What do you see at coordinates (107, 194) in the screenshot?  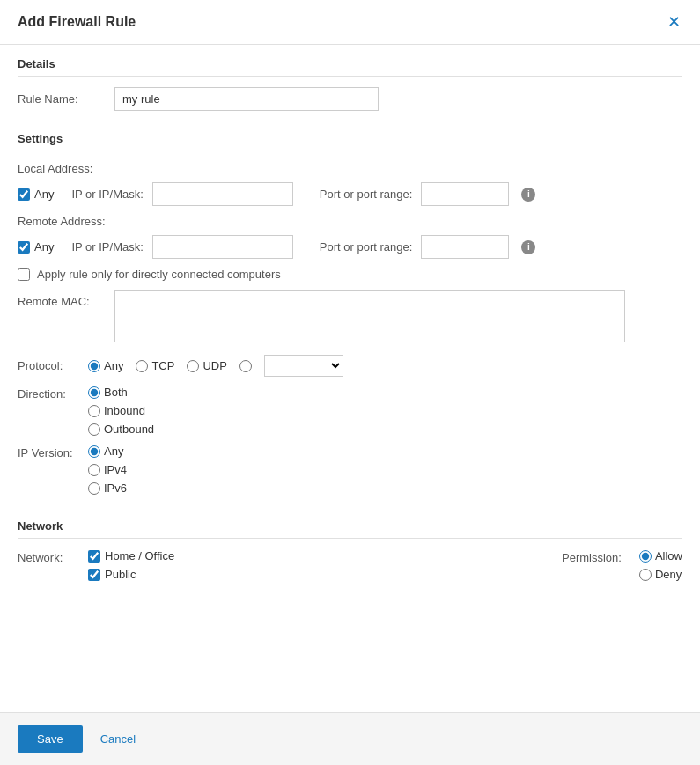 I see `local-ip-label: IP or IP/Mask:` at bounding box center [107, 194].